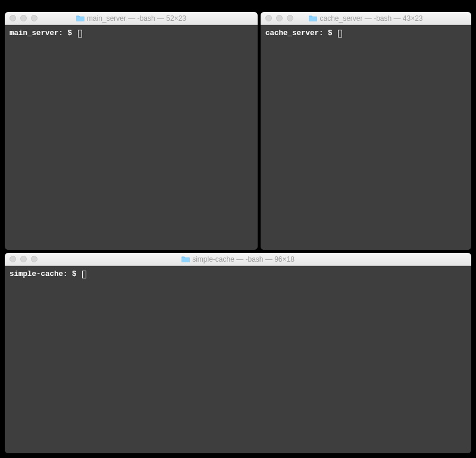  Describe the element at coordinates (371, 18) in the screenshot. I see `window-title-text: cache_server — -bash — 43×23` at that location.